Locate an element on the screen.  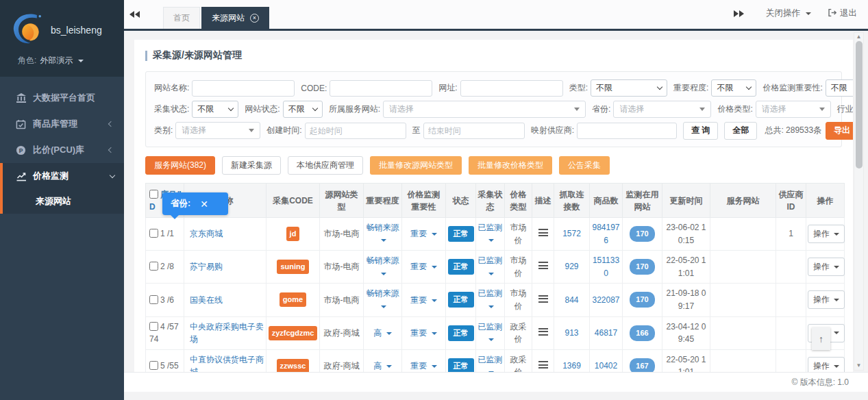
tab-close-icon: × is located at coordinates (255, 18).